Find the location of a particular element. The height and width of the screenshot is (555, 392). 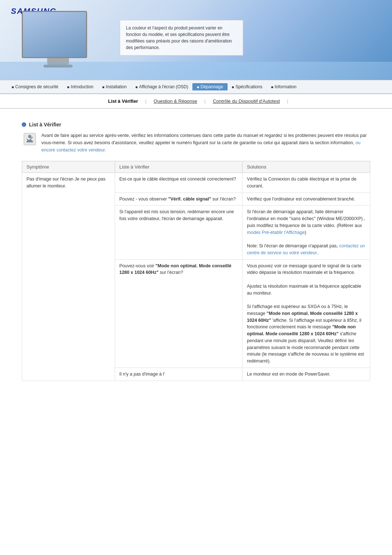

mode-link: modes Pré-établir l'Affichage is located at coordinates (276, 232).